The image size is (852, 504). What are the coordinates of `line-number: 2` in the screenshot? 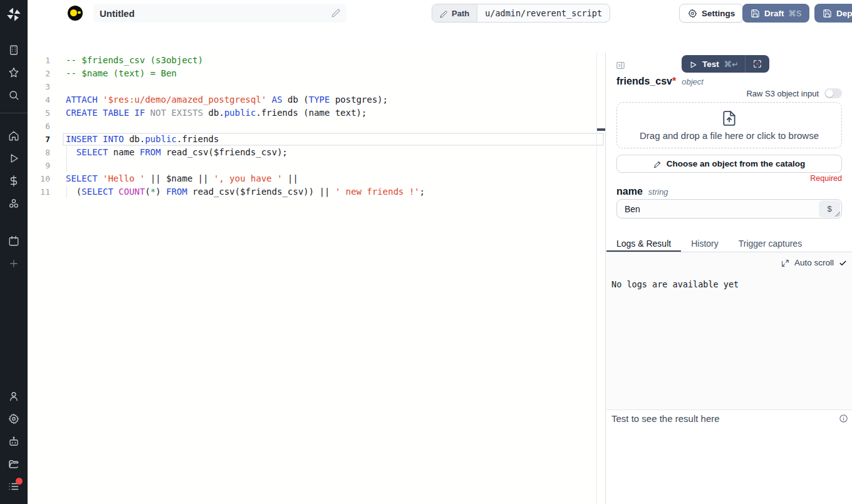 It's located at (46, 74).